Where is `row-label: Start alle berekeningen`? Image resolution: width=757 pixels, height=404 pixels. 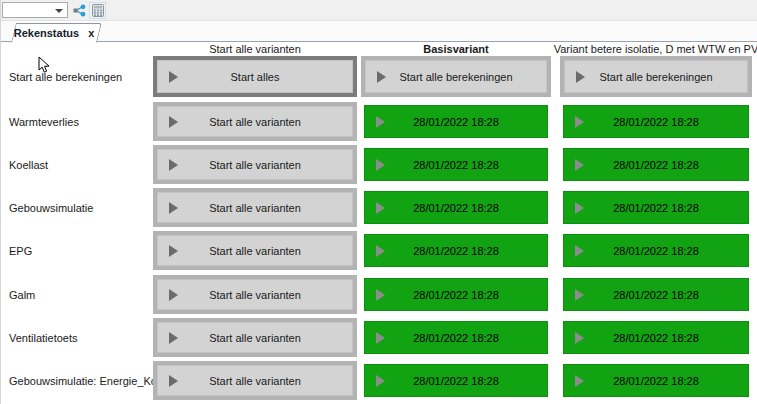 row-label: Start alle berekeningen is located at coordinates (80, 76).